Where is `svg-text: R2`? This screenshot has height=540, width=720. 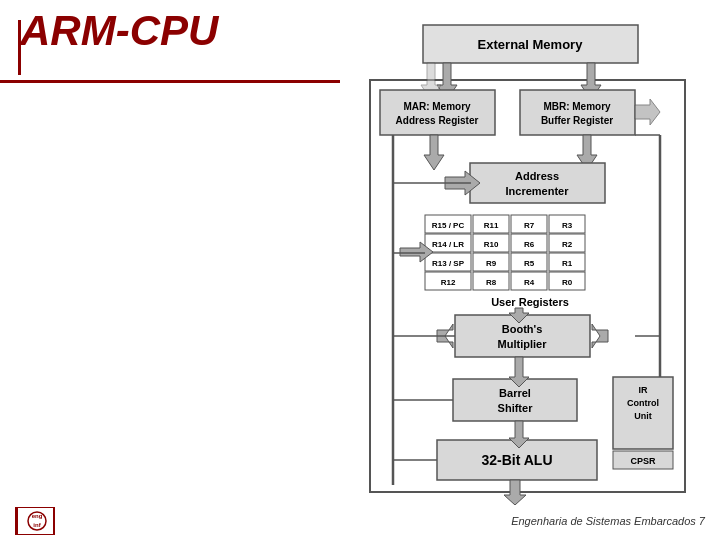 svg-text: R2 is located at coordinates (568, 244).